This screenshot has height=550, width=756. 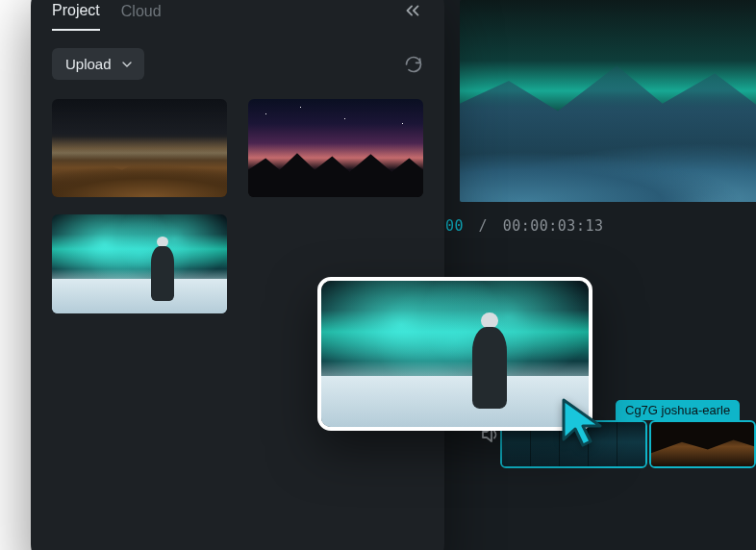 I want to click on chevron-down-icon, so click(x=127, y=64).